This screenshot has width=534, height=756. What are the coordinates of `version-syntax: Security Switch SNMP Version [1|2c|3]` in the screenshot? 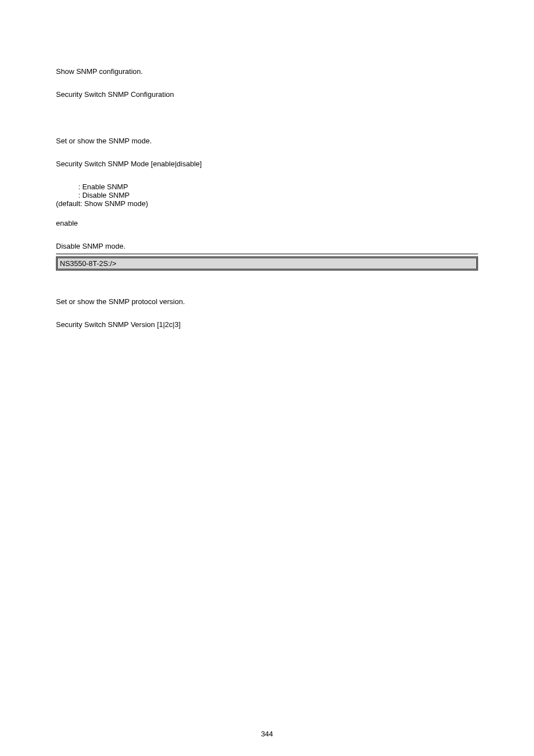 It's located at (267, 325).